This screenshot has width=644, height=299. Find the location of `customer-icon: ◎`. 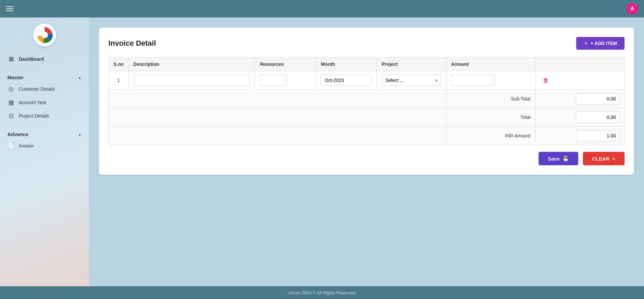

customer-icon: ◎ is located at coordinates (11, 89).